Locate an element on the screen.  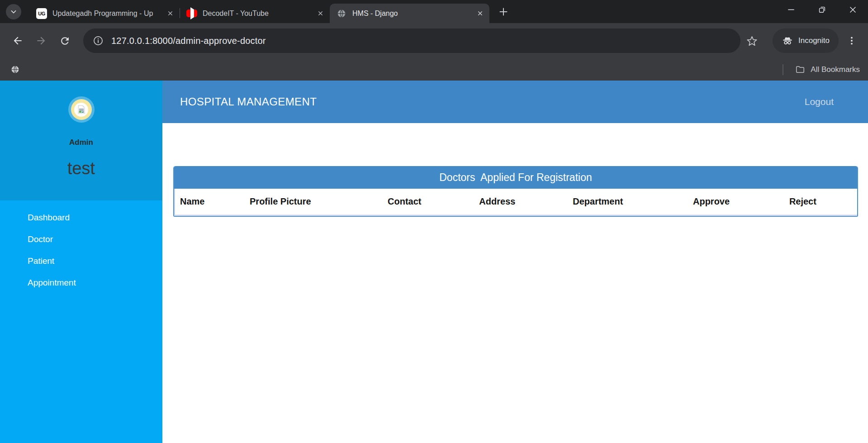
sidebar-item-dashboard: Dashboard is located at coordinates (81, 218).